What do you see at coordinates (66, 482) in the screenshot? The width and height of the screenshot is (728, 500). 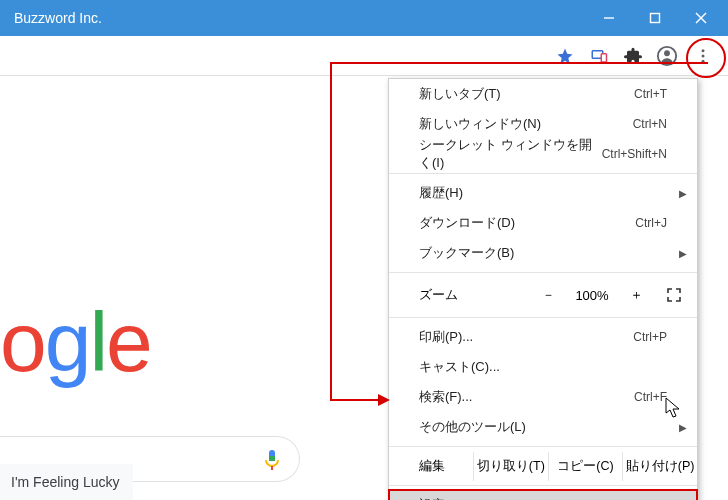 I see `feeling-lucky-button: I'm Feeling Lucky` at bounding box center [66, 482].